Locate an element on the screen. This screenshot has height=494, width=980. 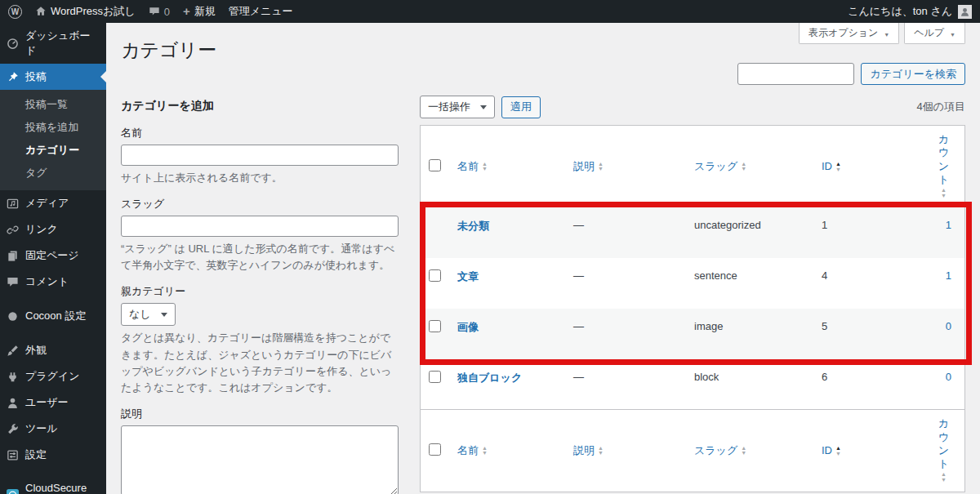
sidebar-item-links: リンク is located at coordinates (53, 229).